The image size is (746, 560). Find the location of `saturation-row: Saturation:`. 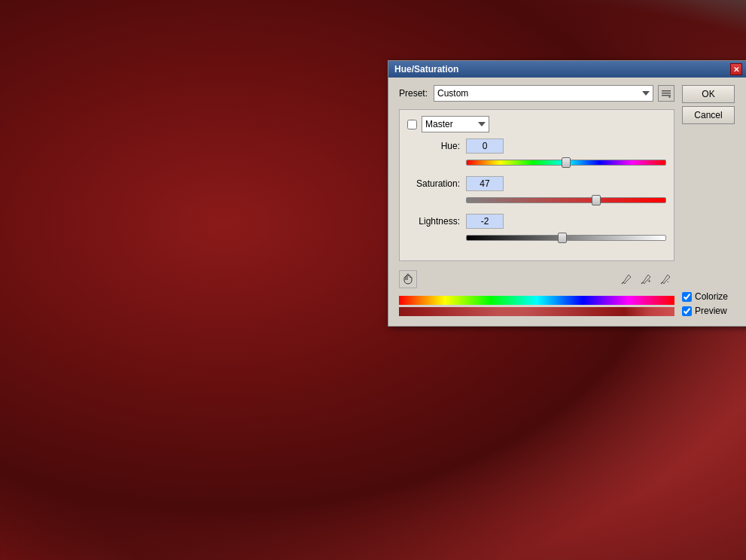

saturation-row: Saturation: is located at coordinates (537, 184).